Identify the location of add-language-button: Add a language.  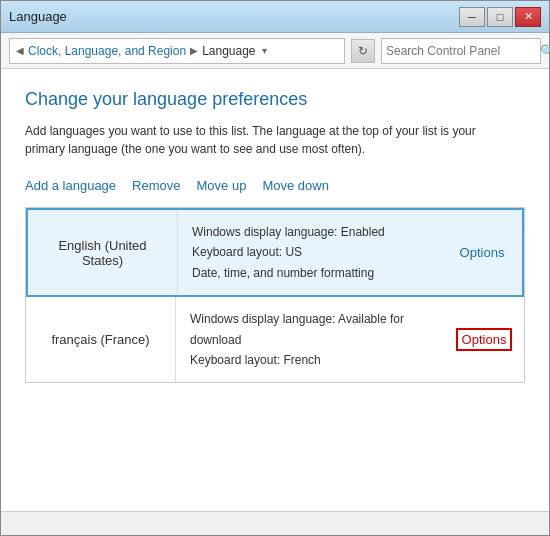
(70, 186).